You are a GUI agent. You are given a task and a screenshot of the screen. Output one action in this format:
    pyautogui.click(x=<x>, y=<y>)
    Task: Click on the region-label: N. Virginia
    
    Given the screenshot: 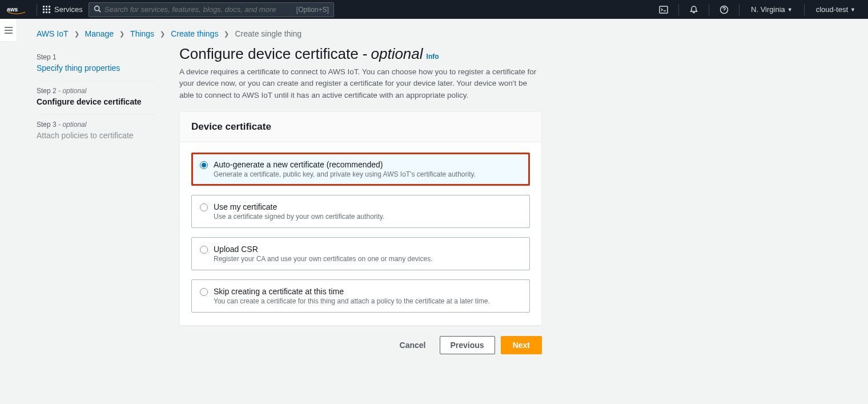 What is the action you would take?
    pyautogui.click(x=768, y=9)
    